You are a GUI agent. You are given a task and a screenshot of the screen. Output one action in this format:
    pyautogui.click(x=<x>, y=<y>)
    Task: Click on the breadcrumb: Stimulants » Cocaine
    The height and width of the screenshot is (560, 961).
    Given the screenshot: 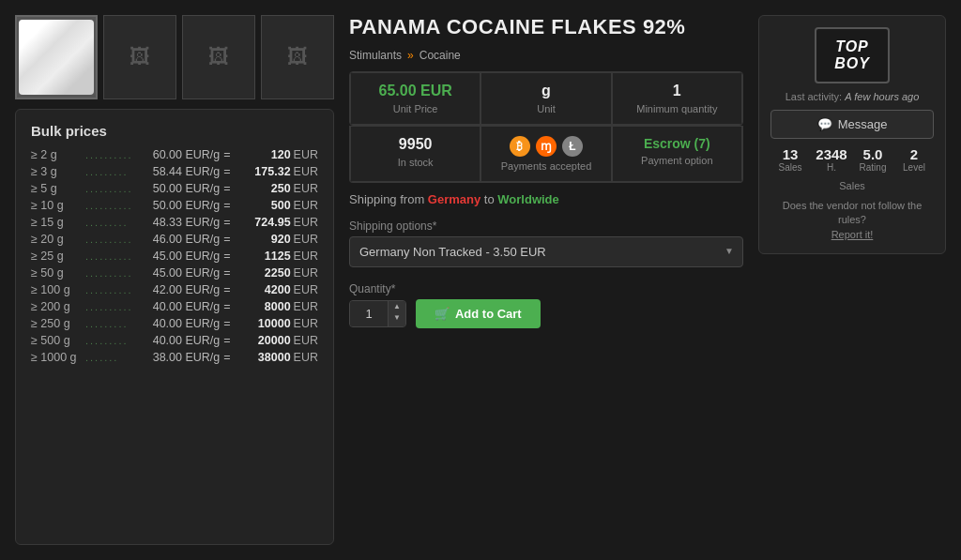 What is the action you would take?
    pyautogui.click(x=546, y=55)
    